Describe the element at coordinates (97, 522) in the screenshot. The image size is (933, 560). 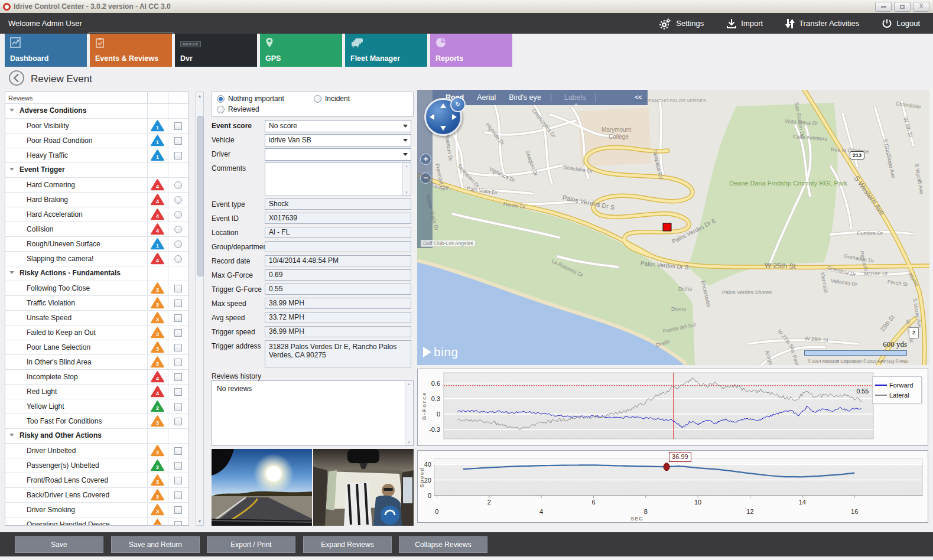
I see `review-item-row: Operating Handled Device3` at that location.